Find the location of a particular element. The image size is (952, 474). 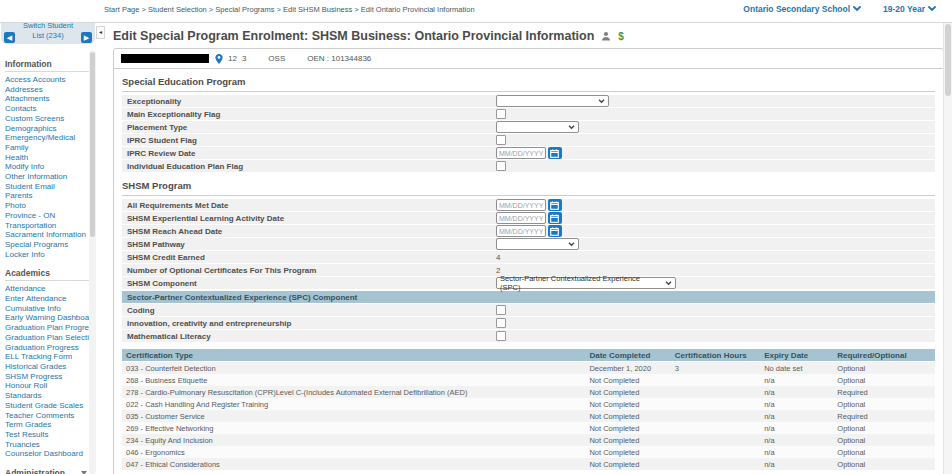

mathematical-literacy-label: Mathematical Literacy is located at coordinates (309, 336).